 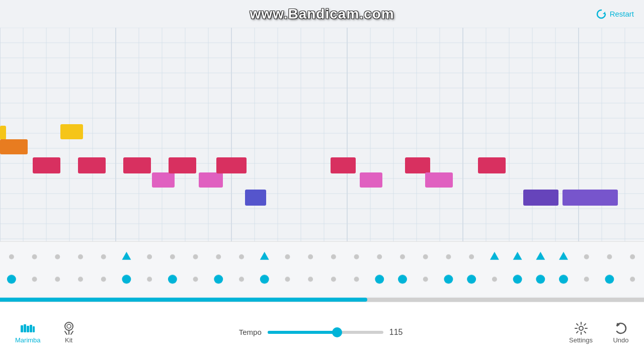 What do you see at coordinates (28, 328) in the screenshot?
I see `marimba-icon` at bounding box center [28, 328].